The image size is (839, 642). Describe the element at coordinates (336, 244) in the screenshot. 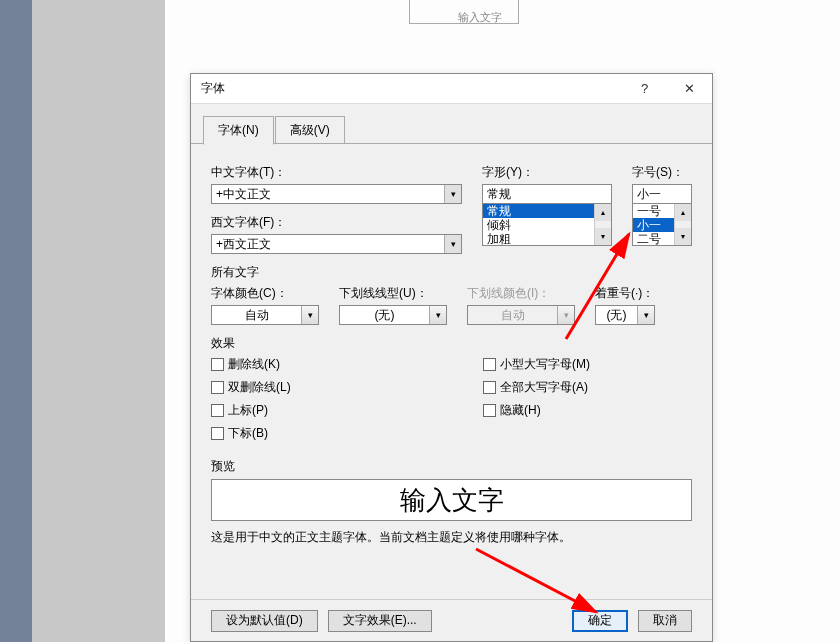

I see `western-font-combo: ▾` at that location.